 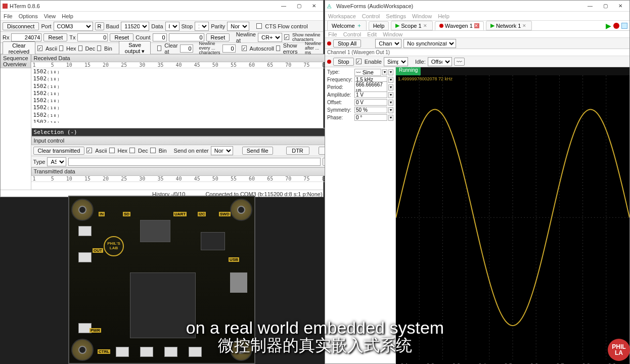 I want to click on bin-checkbox, so click(x=99, y=49).